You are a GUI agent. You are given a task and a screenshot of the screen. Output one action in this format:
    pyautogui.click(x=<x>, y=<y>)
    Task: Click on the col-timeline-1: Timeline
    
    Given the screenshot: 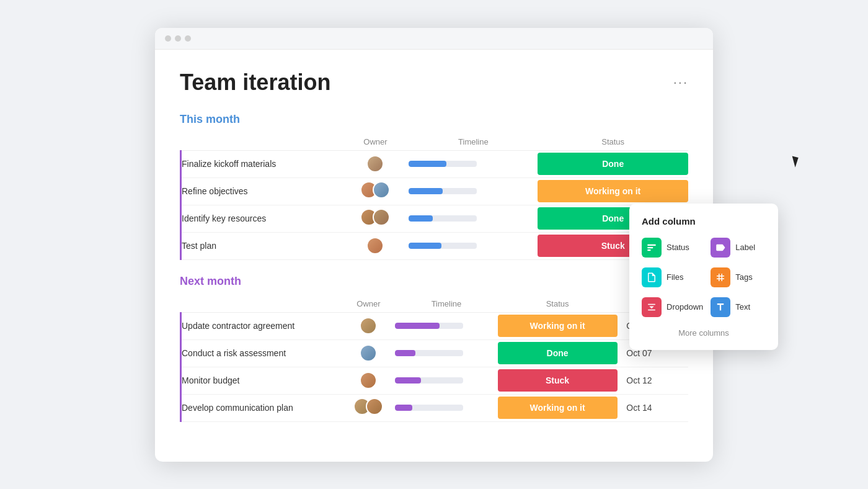 What is the action you would take?
    pyautogui.click(x=446, y=304)
    